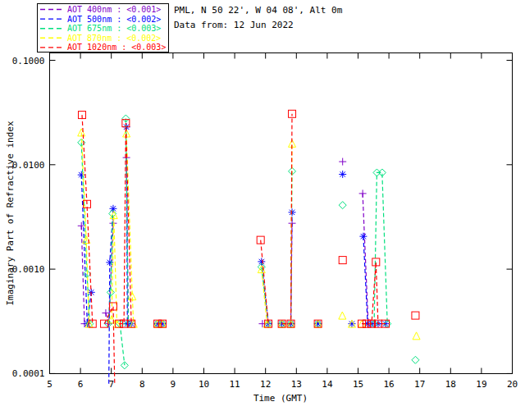  I want to click on x-tick-label: 9, so click(174, 384).